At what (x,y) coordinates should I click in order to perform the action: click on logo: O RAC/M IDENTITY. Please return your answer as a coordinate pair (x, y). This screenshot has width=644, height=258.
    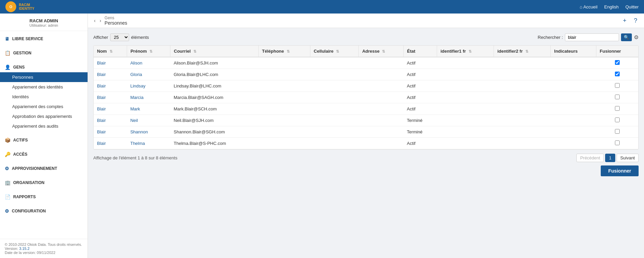
    Looking at the image, I should click on (20, 7).